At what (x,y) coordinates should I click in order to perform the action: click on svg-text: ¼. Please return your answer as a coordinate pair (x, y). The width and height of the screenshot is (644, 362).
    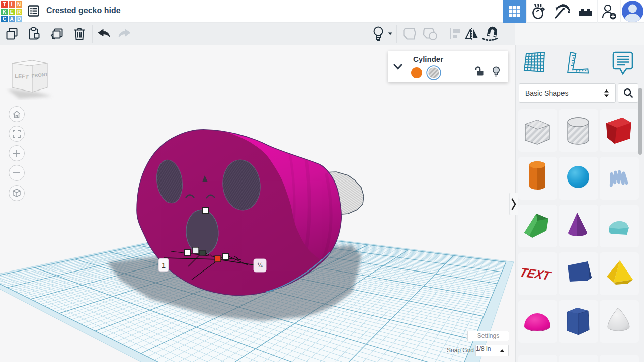
    Looking at the image, I should click on (260, 265).